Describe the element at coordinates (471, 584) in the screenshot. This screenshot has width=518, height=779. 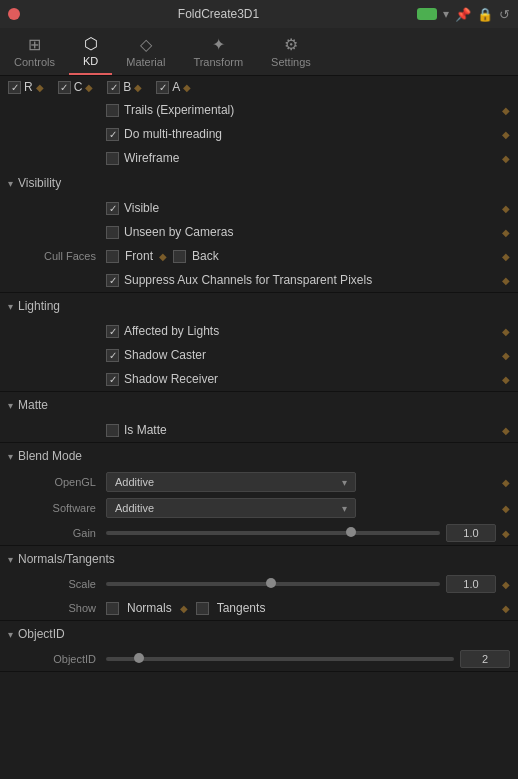
I see `scale-value: 1.0` at that location.